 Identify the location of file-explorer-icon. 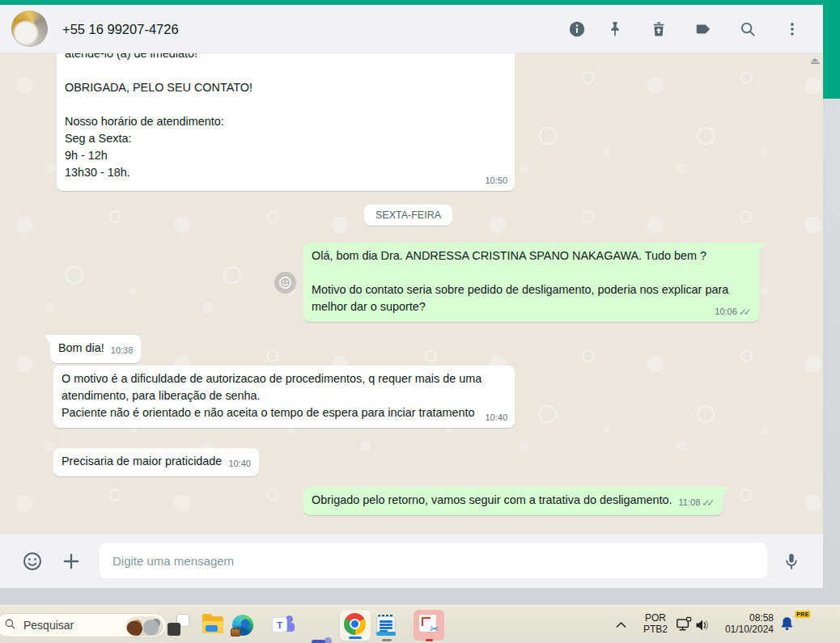
(214, 624).